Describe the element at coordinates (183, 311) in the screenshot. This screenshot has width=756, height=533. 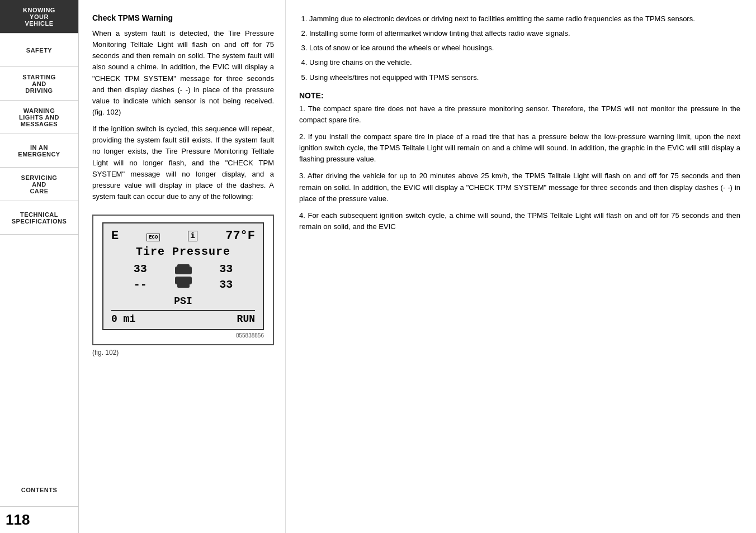
I see `evic-divider` at that location.